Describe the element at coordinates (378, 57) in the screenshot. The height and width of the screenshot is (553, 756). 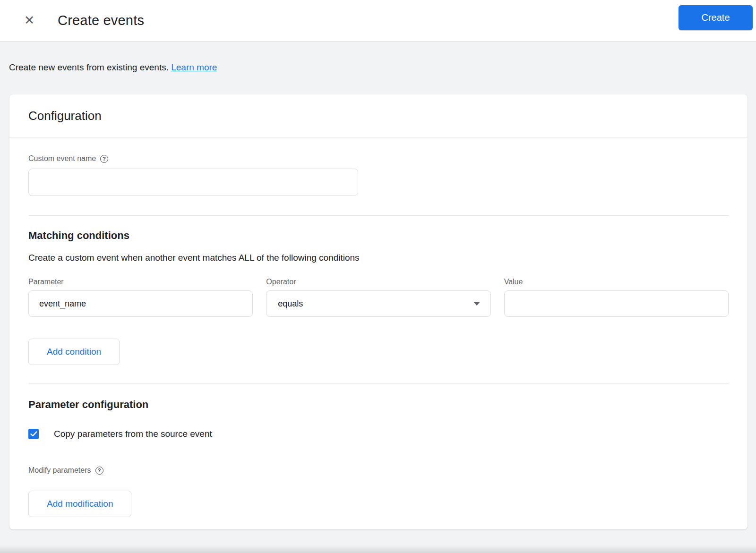
I see `intro-text: Create new events from existing events. …` at that location.